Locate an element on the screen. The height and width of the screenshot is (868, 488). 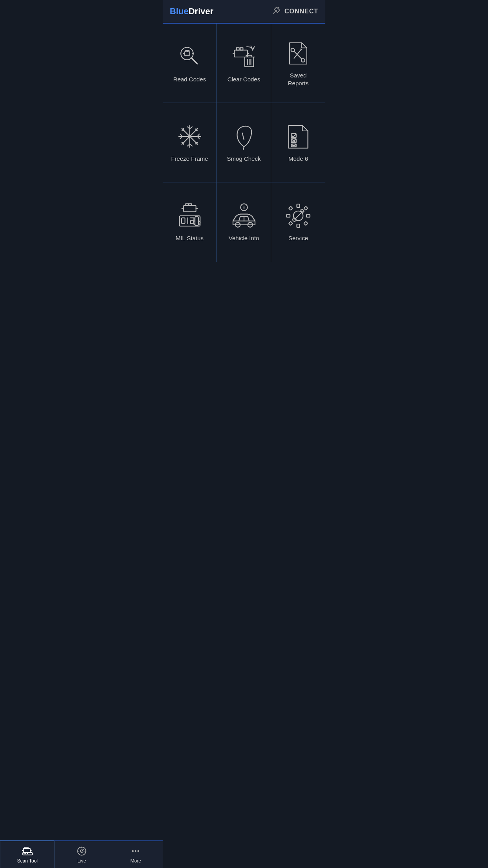
vehicle-info-label: Vehicle Info is located at coordinates (244, 238).